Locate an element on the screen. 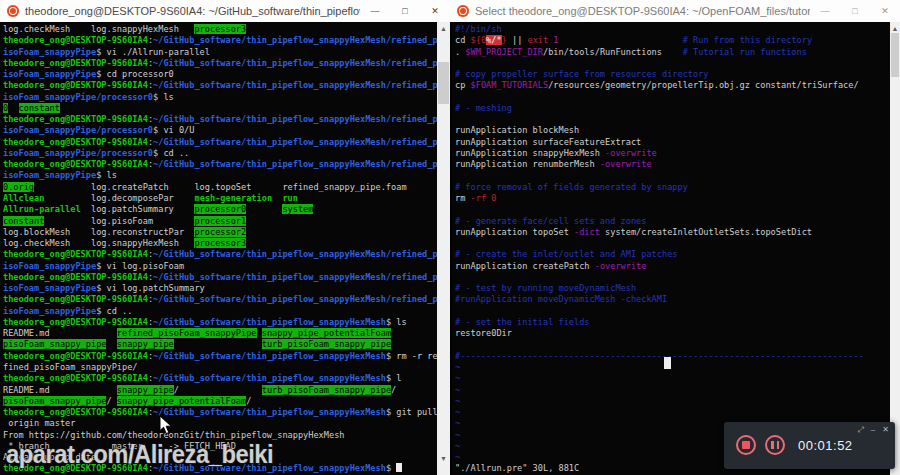  terminal-line: pisoFoam_snappy_pipe/ snappy_pipe_potent… is located at coordinates (220, 402).